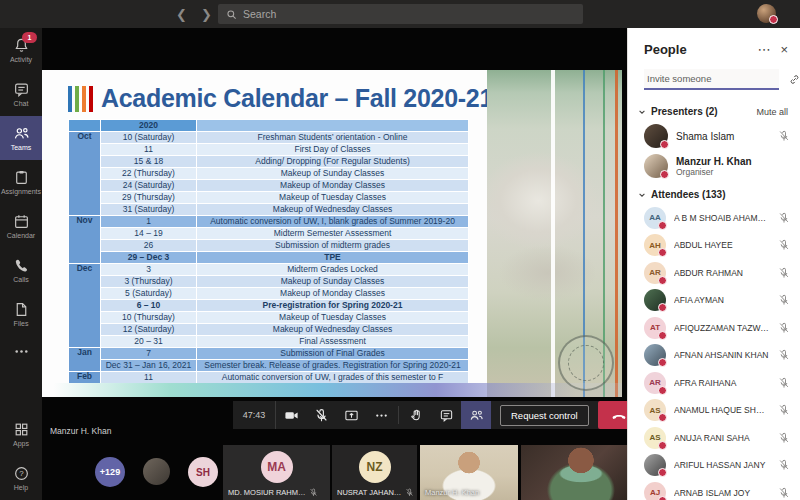  What do you see at coordinates (333, 234) in the screenshot?
I see `event-cell: Midterm Semester Assessment` at bounding box center [333, 234].